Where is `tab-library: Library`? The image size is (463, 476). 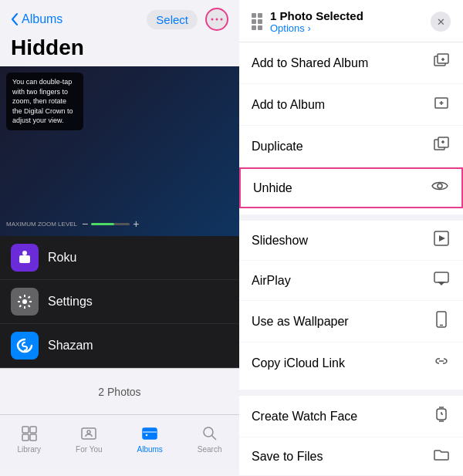
tab-library: Library is located at coordinates (29, 439).